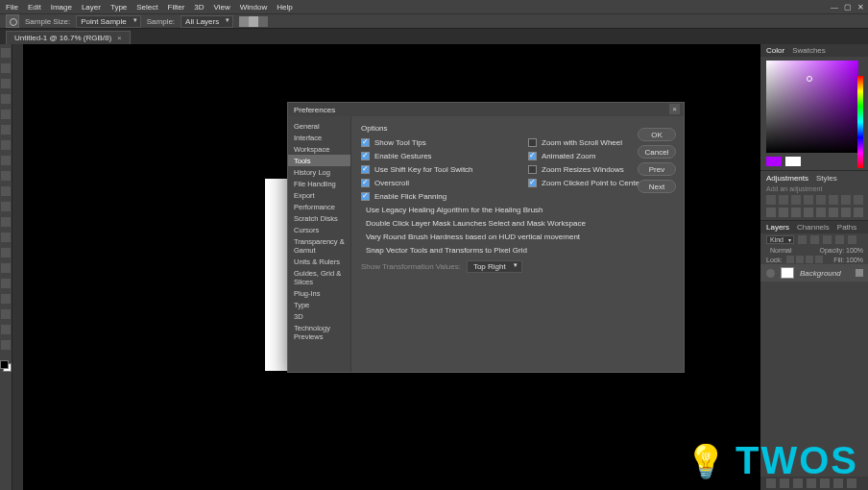 Image resolution: width=868 pixels, height=490 pixels. Describe the element at coordinates (860, 8) in the screenshot. I see `window-close-icon: ✕` at that location.